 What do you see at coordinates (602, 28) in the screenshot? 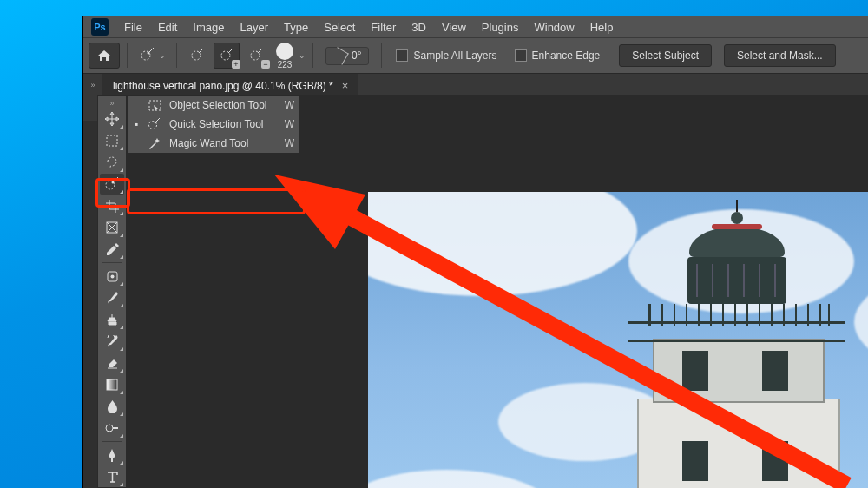
I see `menu-help: Help` at bounding box center [602, 28].